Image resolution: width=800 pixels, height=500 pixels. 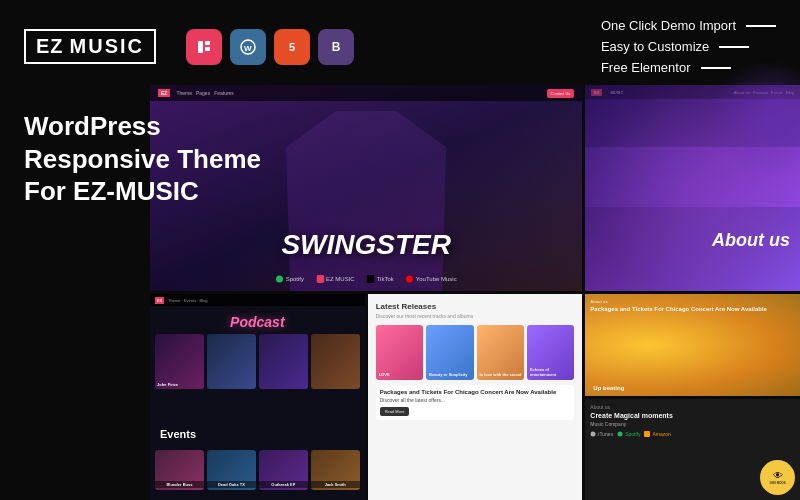 What do you see at coordinates (258, 300) in the screenshot?
I see `events-mini-nav: EZ Theme · Events · Blog` at bounding box center [258, 300].